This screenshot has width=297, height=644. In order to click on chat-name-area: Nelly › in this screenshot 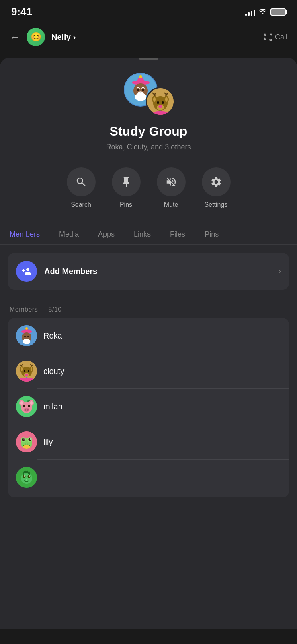, I will do `click(154, 37)`.